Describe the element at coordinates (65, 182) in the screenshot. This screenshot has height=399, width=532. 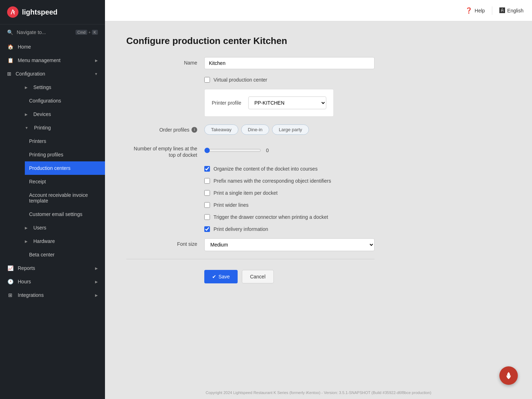
I see `sidebar-item-receipt: Receipt` at that location.